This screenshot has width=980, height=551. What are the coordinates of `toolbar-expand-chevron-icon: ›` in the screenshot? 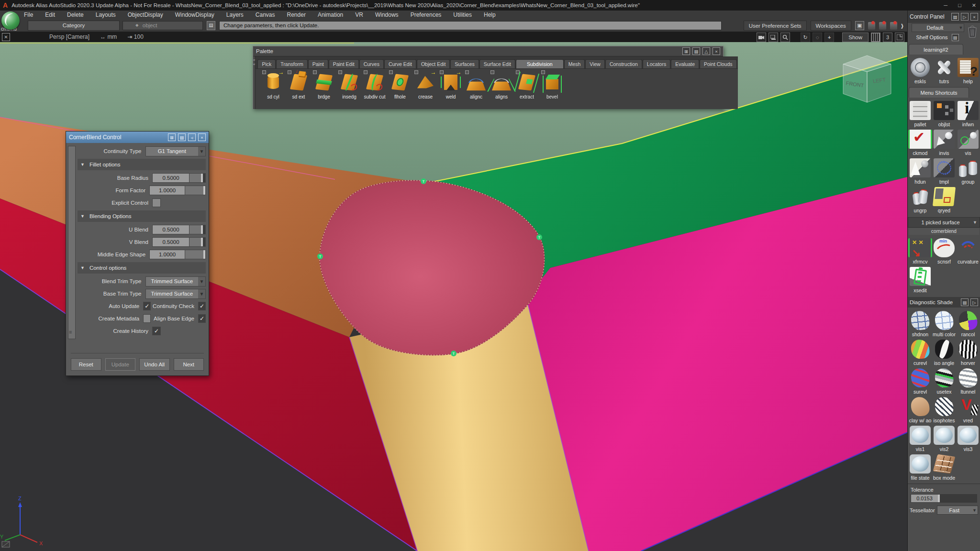 It's located at (902, 26).